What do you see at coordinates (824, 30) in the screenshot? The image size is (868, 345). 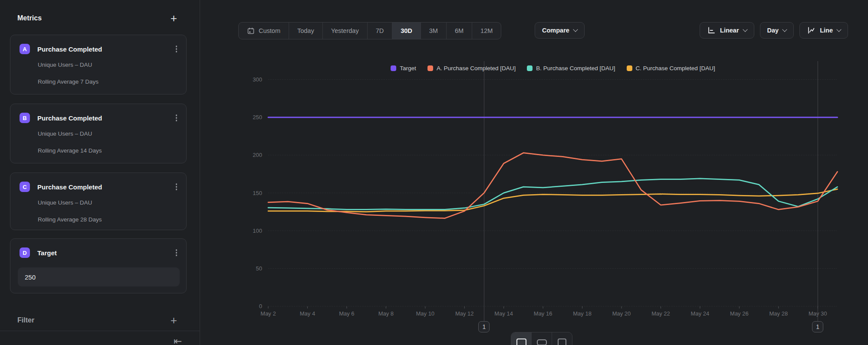 I see `chart-type-dropdown: Line` at bounding box center [824, 30].